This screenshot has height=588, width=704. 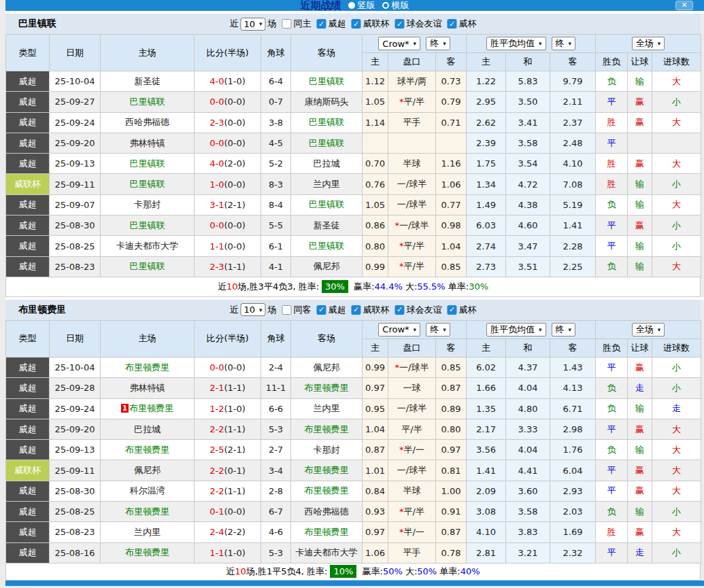 I want to click on filter-near-label: 近, so click(x=234, y=24).